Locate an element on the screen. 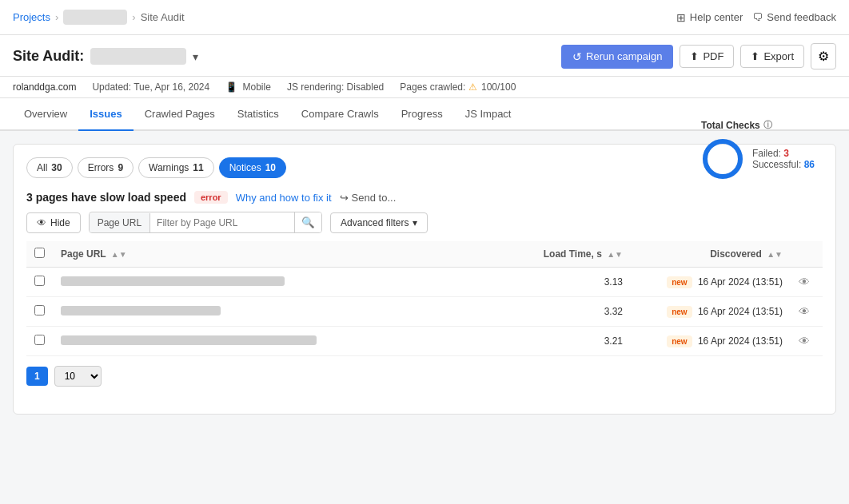  table-row: 3.13 new 16 Apr 2024 (13:51) 👁 is located at coordinates (424, 283).